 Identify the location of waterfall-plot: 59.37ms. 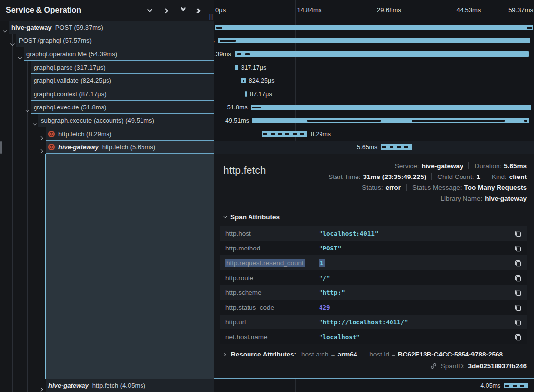
(375, 28).